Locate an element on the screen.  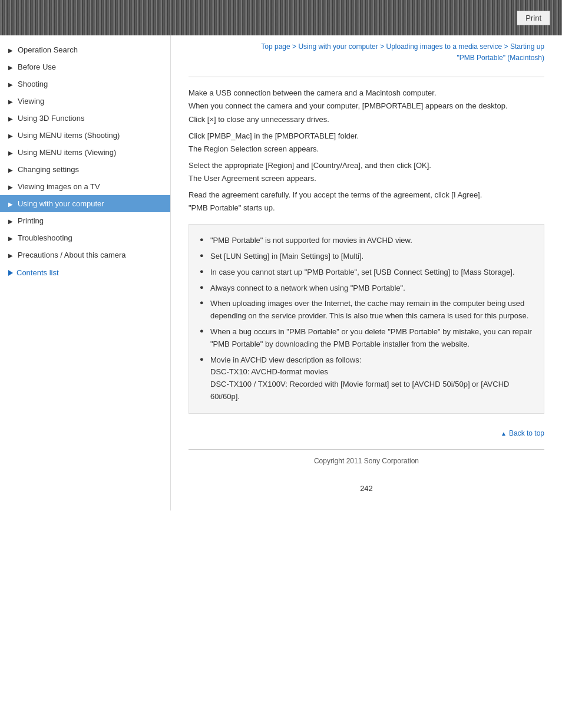
note-item: Movie in AVCHD view description as follo… is located at coordinates (366, 378).